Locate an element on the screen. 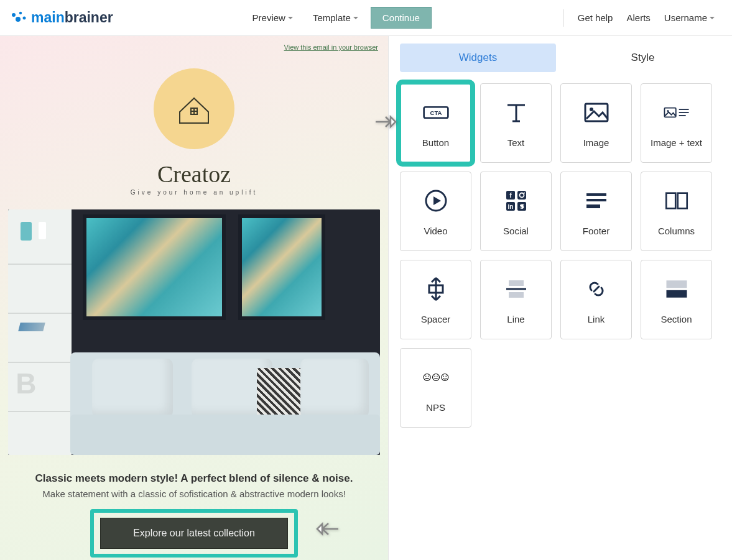  preview-dropdown: Preview is located at coordinates (272, 17).